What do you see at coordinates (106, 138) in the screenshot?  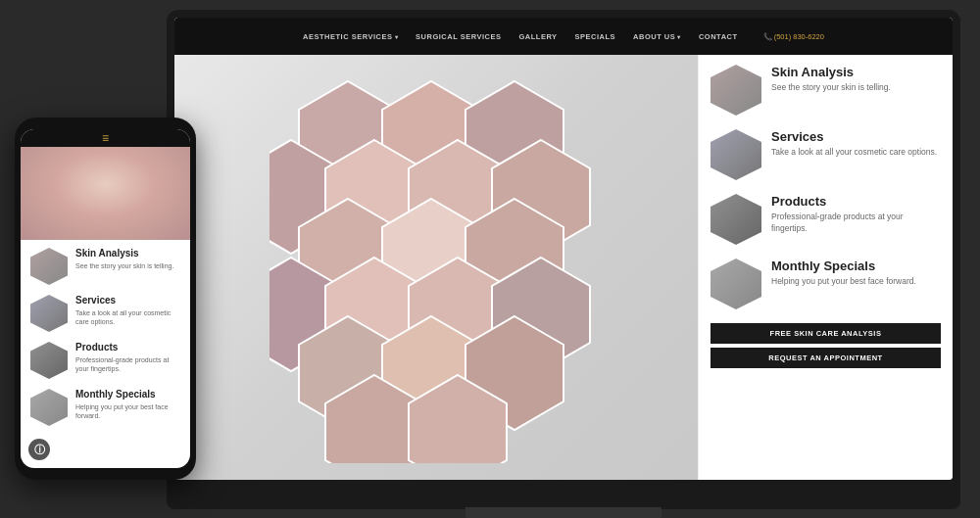 I see `phone-status-bar: ≡` at bounding box center [106, 138].